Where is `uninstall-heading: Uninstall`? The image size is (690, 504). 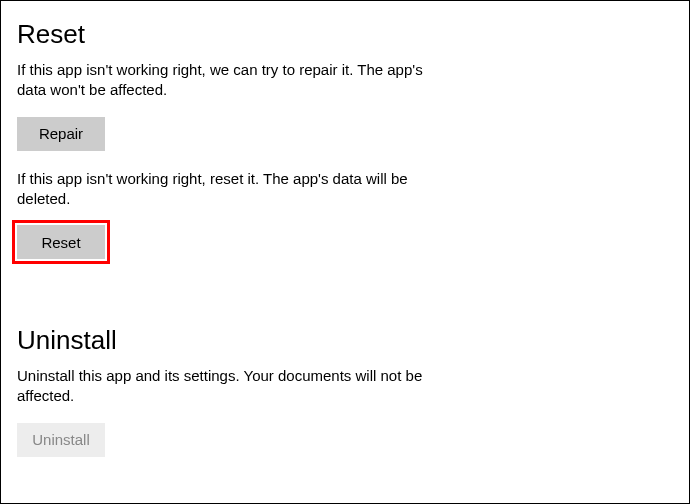
uninstall-heading: Uninstall is located at coordinates (345, 340).